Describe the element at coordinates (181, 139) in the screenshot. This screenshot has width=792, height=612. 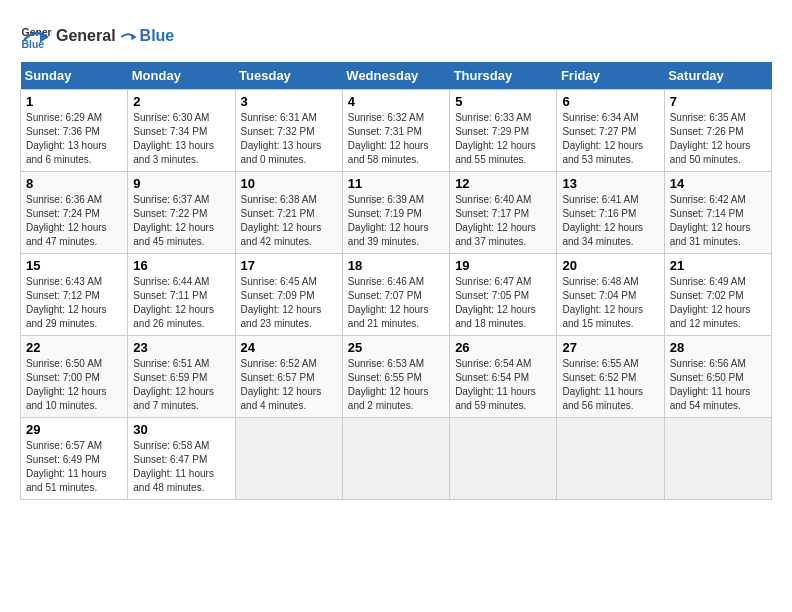
I see `day-detail: Sunrise: 6:30 AMSunset: 7:34 PMDaylight:…` at that location.